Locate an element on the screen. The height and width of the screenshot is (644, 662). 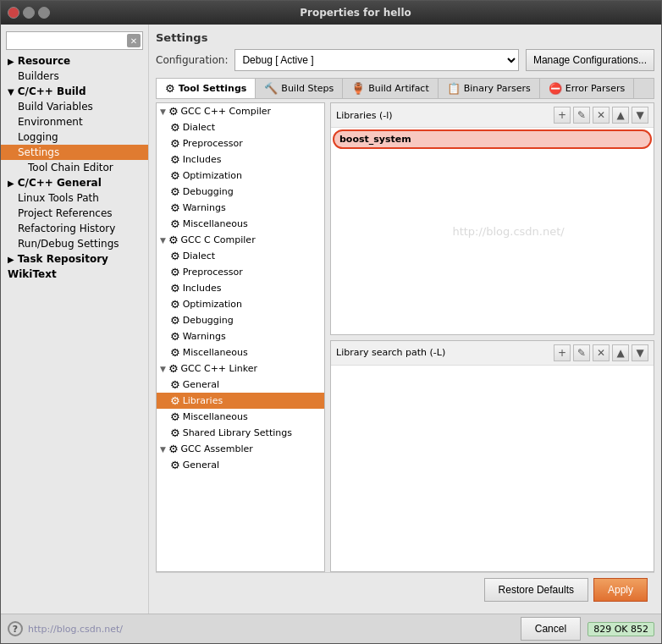
sidebar-item-logging: Logging is located at coordinates (74, 137).